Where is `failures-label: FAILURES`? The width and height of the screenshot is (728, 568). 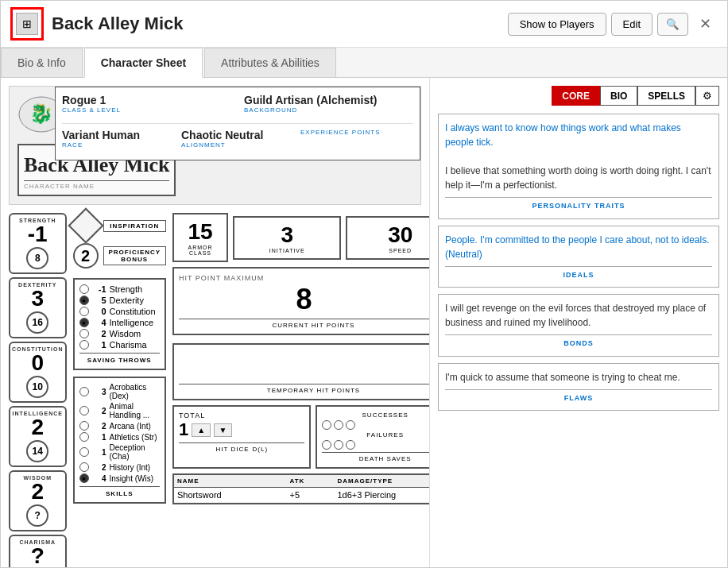
failures-label: FAILURES is located at coordinates (376, 435).